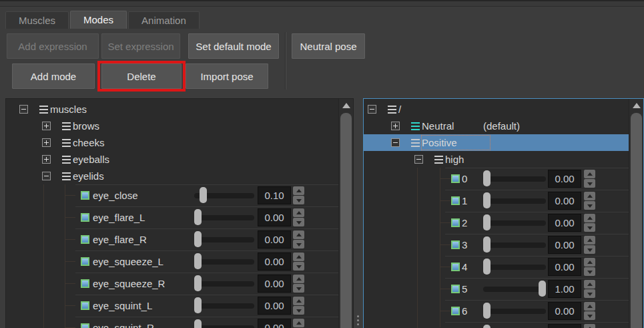  I want to click on delete-button: Delete, so click(141, 76).